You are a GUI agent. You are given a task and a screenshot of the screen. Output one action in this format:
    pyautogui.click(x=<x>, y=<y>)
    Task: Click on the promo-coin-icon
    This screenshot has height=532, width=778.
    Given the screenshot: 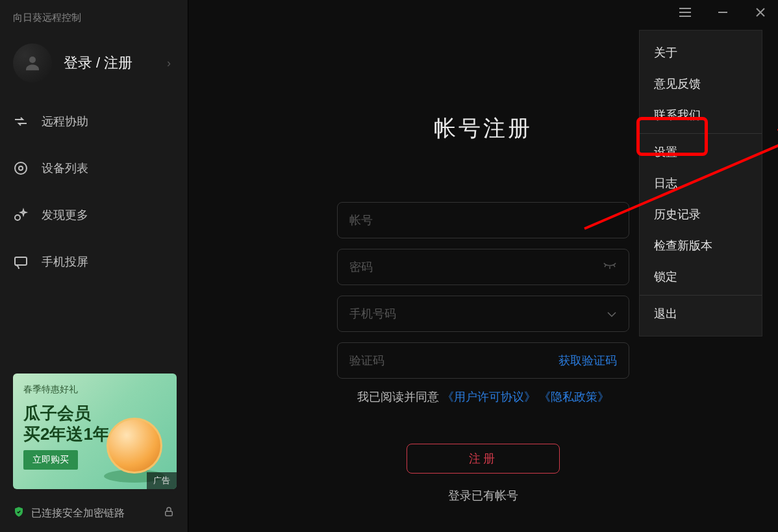 What is the action you would take?
    pyautogui.click(x=134, y=446)
    